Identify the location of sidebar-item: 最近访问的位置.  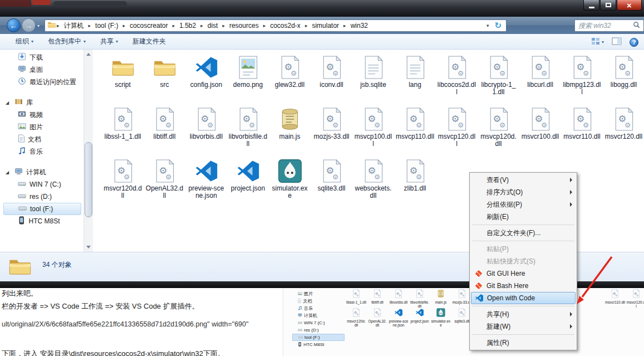
(44, 82).